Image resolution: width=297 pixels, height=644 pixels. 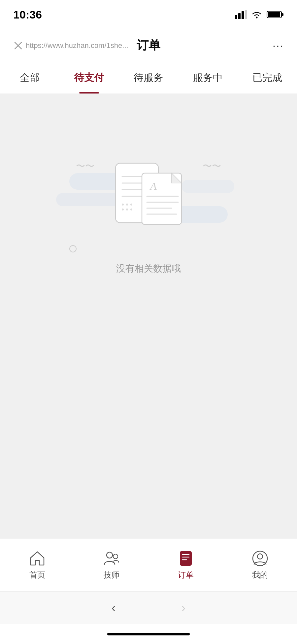 What do you see at coordinates (148, 78) in the screenshot?
I see `tab-pending-service-label: 待服务` at bounding box center [148, 78].